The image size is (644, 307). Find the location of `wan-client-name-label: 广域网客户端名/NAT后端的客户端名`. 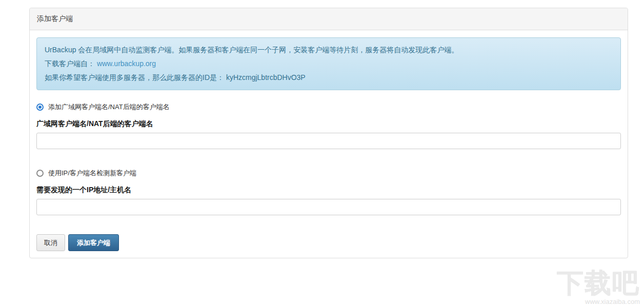

wan-client-name-label: 广域网客户端名/NAT后端的客户端名 is located at coordinates (329, 124).